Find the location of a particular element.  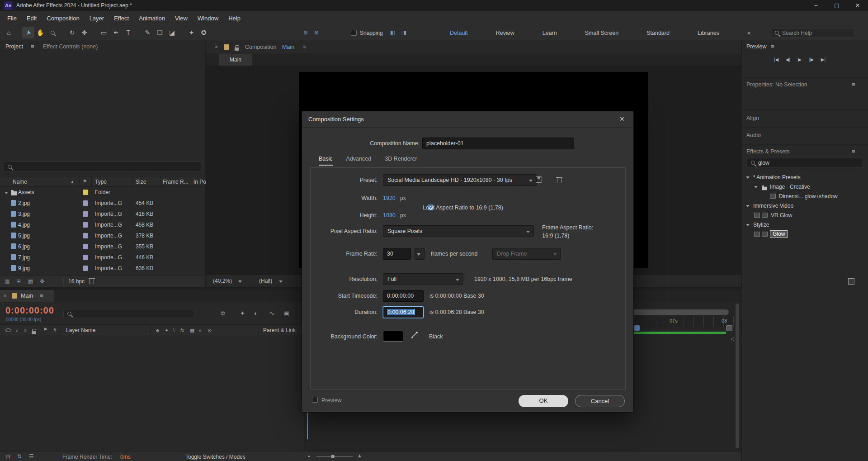

rectangle-tool-icon: ▭ is located at coordinates (104, 33).